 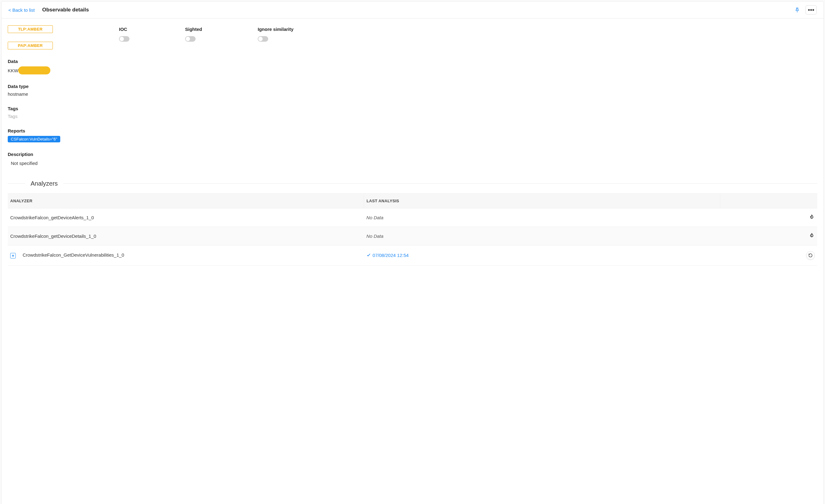 What do you see at coordinates (124, 29) in the screenshot?
I see `ioc-label: IOC` at bounding box center [124, 29].